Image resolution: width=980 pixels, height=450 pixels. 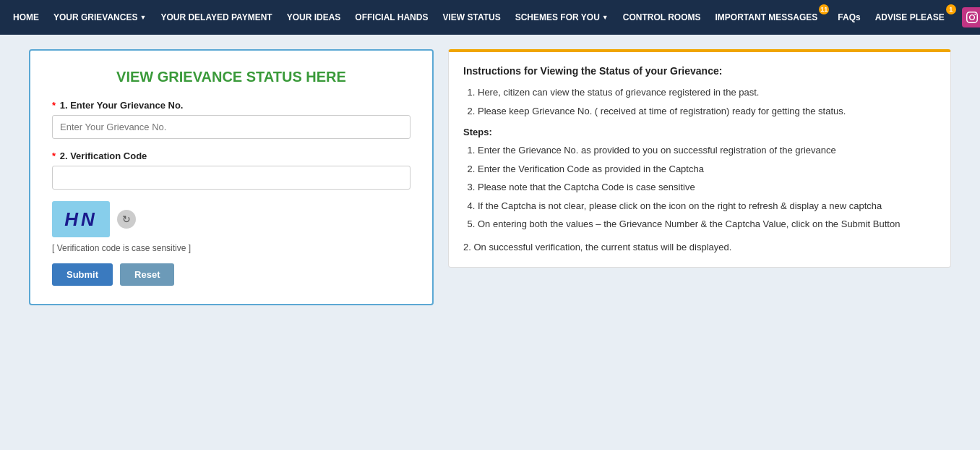 I want to click on grievance-number-group: * 1. Enter Your Grievance No., so click(x=231, y=119).